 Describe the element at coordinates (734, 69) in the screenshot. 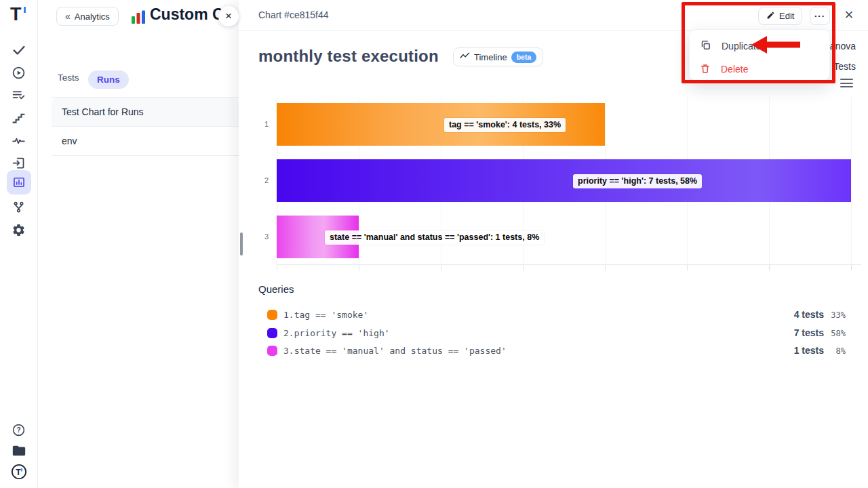

I see `delete-label: Delete` at that location.